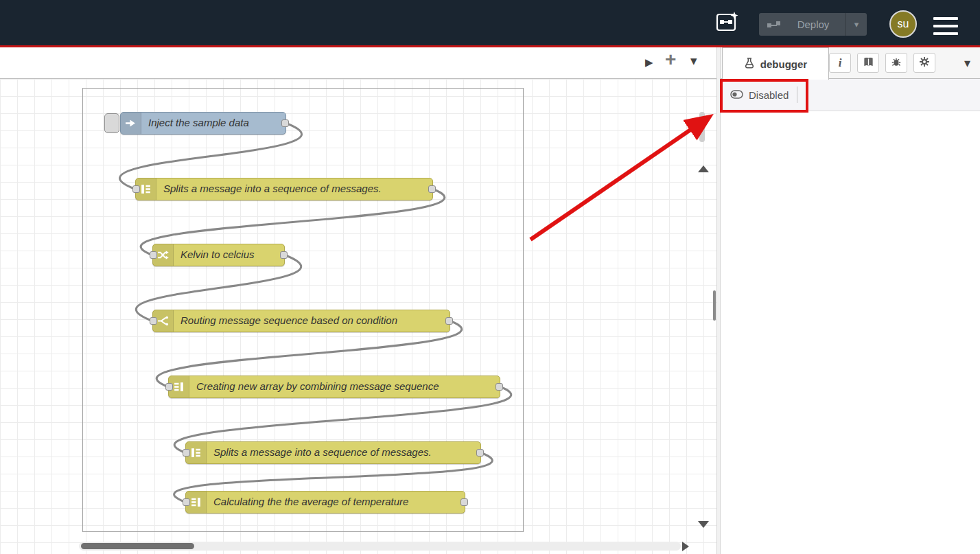 Image resolution: width=980 pixels, height=554 pixels. Describe the element at coordinates (968, 63) in the screenshot. I see `sidebar-options-chevron-icon: ▾` at that location.